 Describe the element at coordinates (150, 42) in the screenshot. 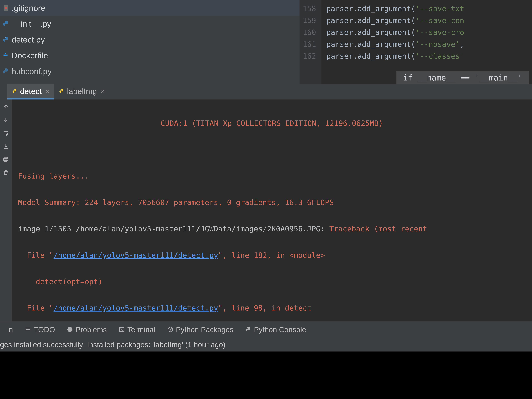

I see `project-tree: .gitignore __init__.py detect.py Dockerf…` at that location.